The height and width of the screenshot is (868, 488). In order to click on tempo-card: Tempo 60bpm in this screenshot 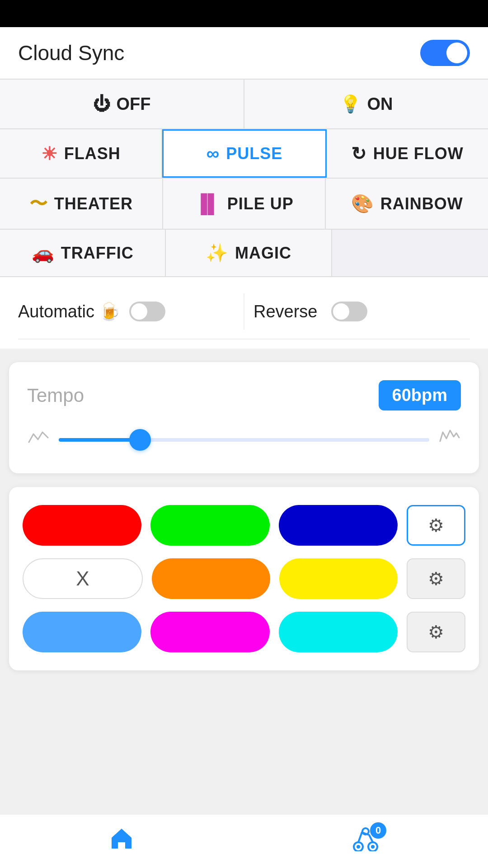, I will do `click(244, 418)`.